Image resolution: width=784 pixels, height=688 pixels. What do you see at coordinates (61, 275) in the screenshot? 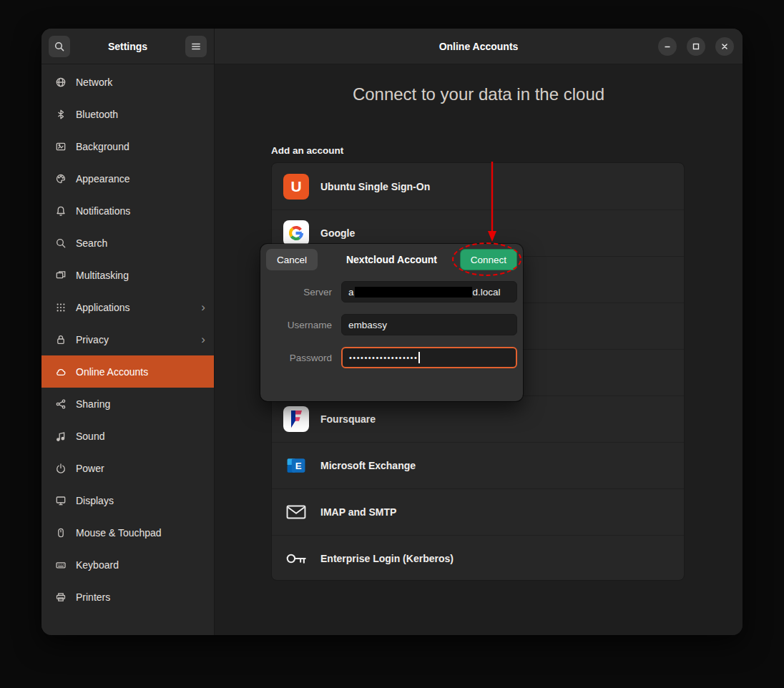
I see `multitasking-icon` at bounding box center [61, 275].